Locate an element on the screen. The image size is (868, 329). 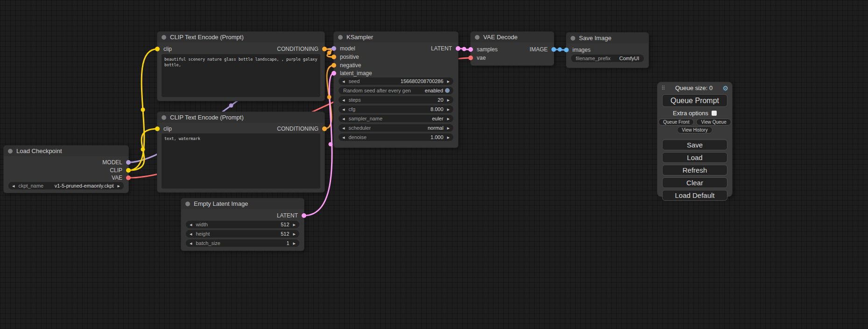
output-slot-clip: CLIP is located at coordinates (120, 170).